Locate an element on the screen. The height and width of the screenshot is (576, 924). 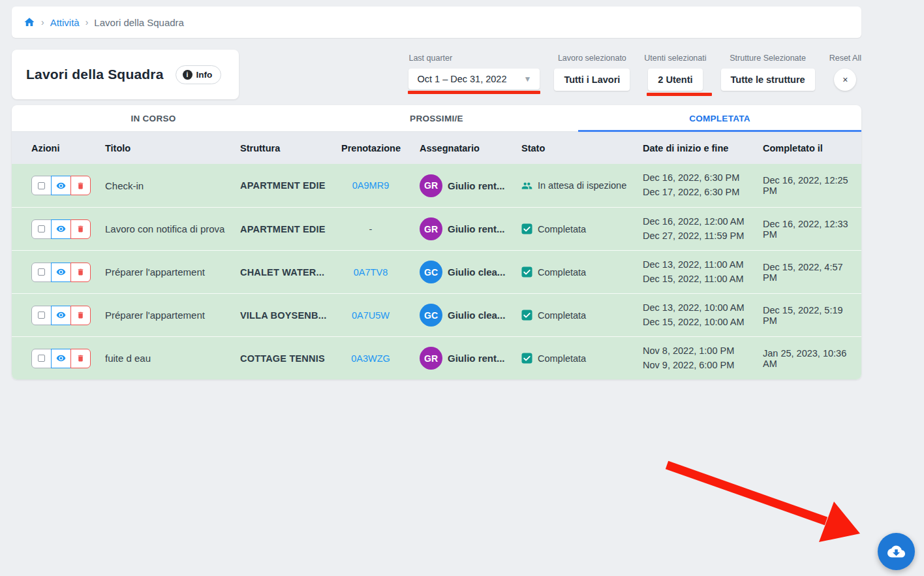
tab-completata: COMPLETATA is located at coordinates (720, 119).